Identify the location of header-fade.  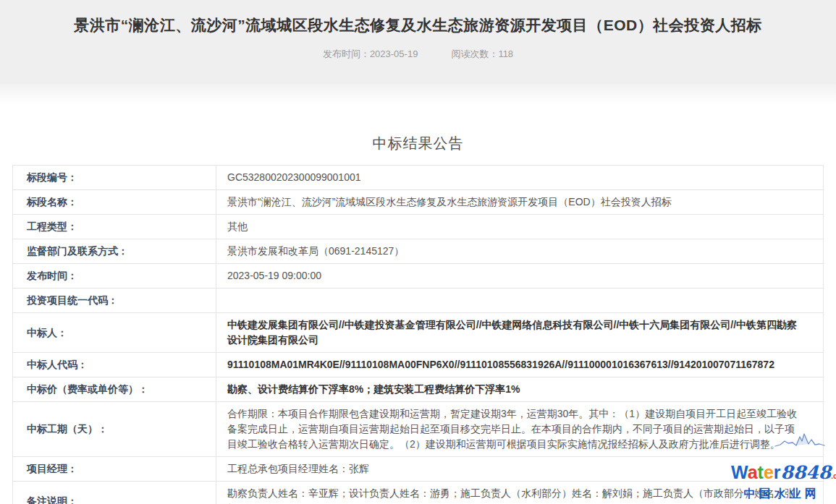
(418, 94).